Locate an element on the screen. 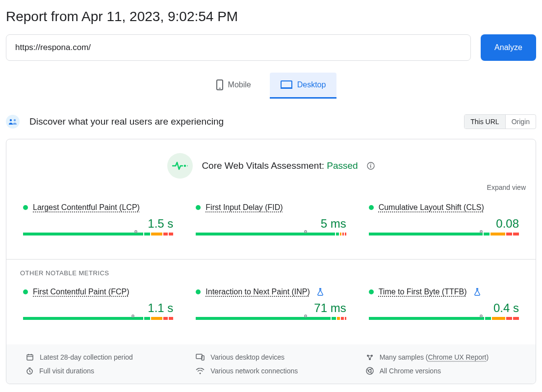 This screenshot has width=542, height=392. metric-ttfb-name: Time to First Byte (TTFB) is located at coordinates (423, 292).